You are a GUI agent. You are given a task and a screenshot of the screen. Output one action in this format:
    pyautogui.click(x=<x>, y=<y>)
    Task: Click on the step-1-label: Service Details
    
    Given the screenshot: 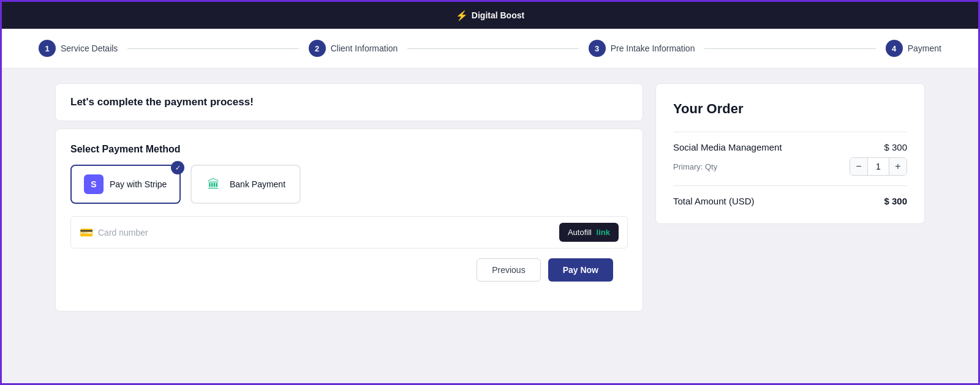 What is the action you would take?
    pyautogui.click(x=89, y=48)
    